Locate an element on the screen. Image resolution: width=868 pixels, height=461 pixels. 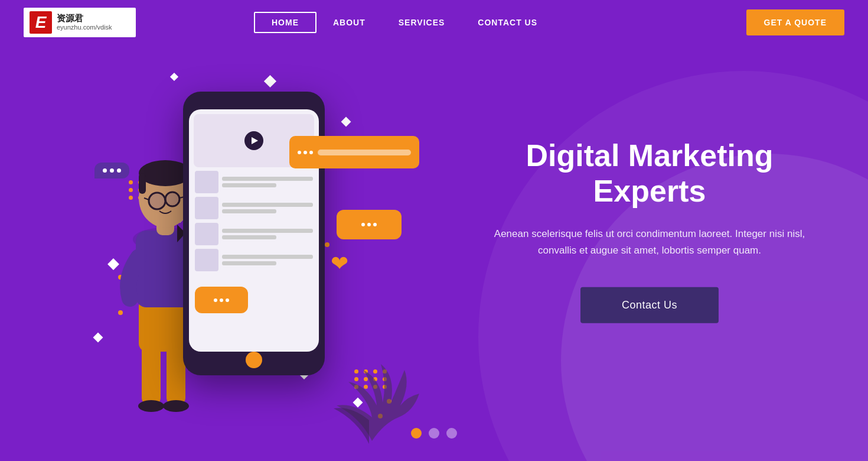
nav-contact: CONTACT US is located at coordinates (508, 22).